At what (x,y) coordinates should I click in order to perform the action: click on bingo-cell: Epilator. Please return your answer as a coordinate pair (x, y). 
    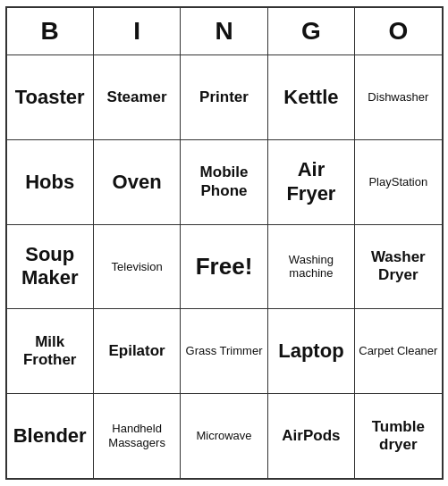
    Looking at the image, I should click on (138, 351).